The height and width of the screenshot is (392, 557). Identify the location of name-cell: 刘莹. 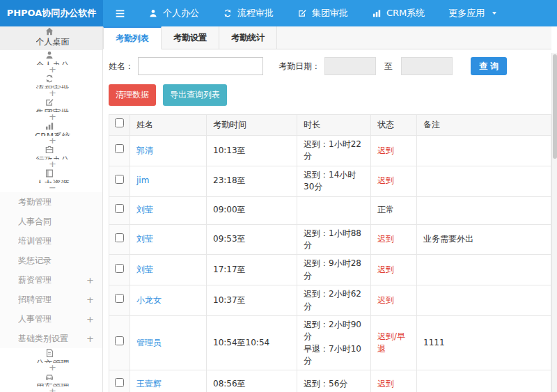
(168, 210).